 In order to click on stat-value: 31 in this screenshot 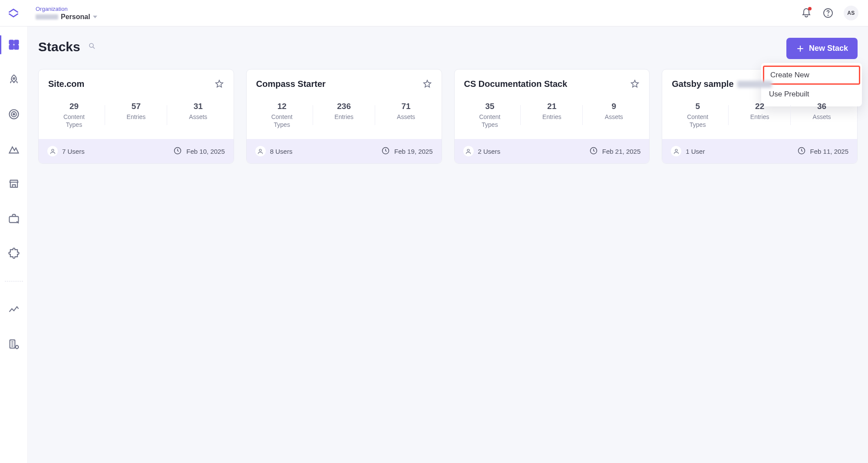, I will do `click(198, 106)`.